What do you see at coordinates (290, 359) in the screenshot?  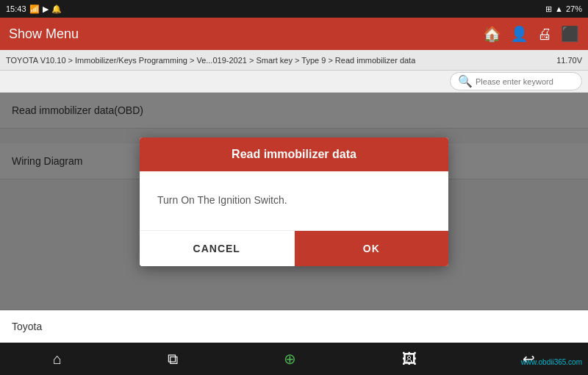 I see `nav-scan: ⊕` at bounding box center [290, 359].